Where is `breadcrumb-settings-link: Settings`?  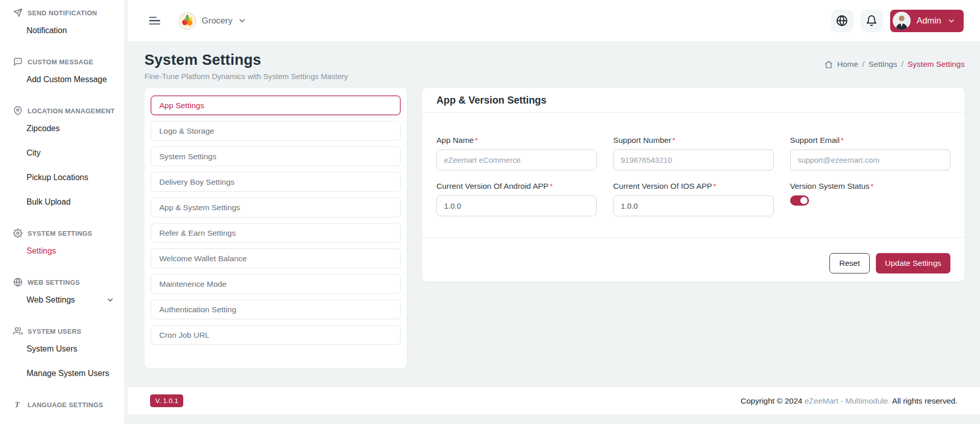
breadcrumb-settings-link: Settings is located at coordinates (883, 64).